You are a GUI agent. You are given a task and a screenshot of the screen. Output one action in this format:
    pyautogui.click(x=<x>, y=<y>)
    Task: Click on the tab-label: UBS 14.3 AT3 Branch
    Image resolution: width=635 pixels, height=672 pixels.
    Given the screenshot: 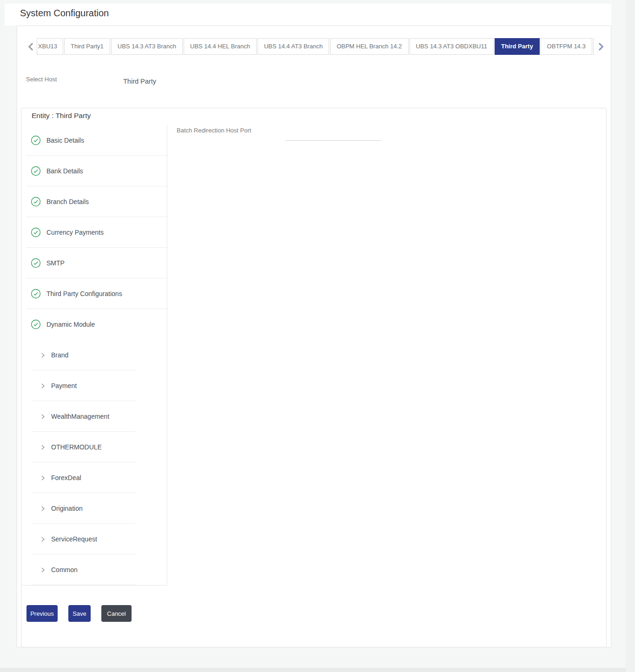 What is the action you would take?
    pyautogui.click(x=147, y=46)
    